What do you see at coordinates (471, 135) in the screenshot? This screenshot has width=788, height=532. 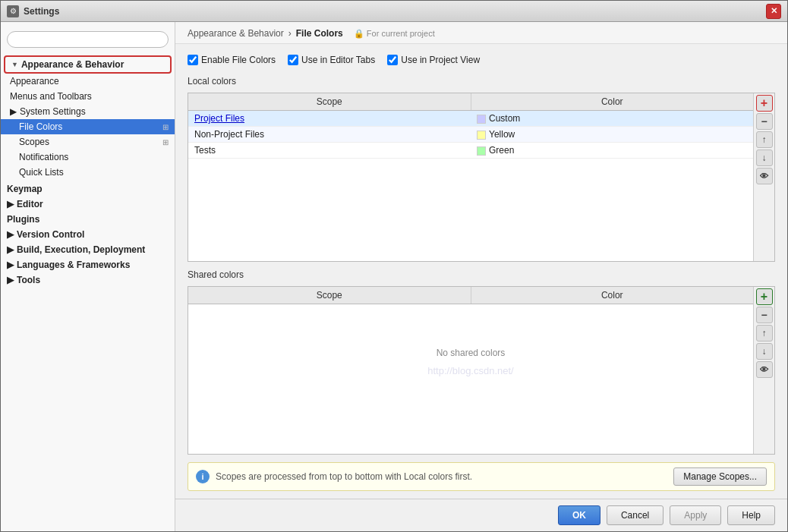 I see `table-row: Non-Project Files Yellow` at bounding box center [471, 135].